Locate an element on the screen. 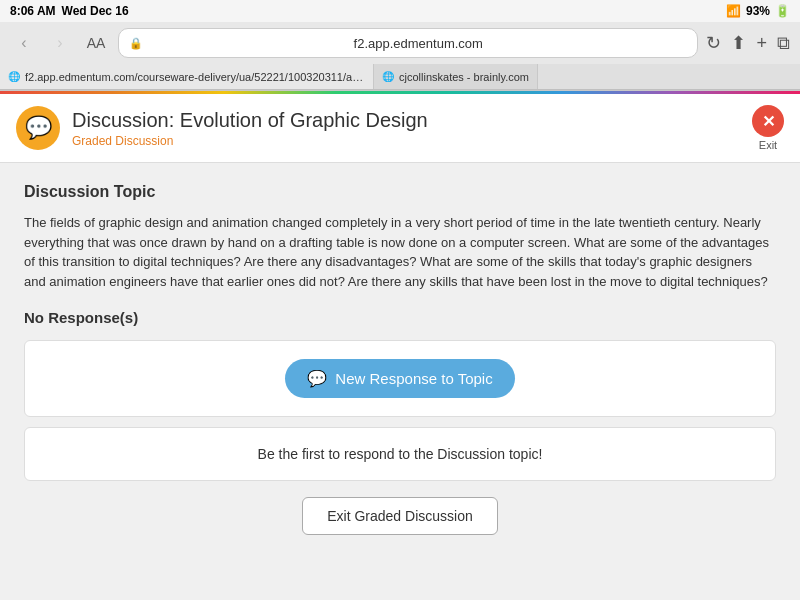 The width and height of the screenshot is (800, 600). section-title: Discussion Topic is located at coordinates (400, 192).